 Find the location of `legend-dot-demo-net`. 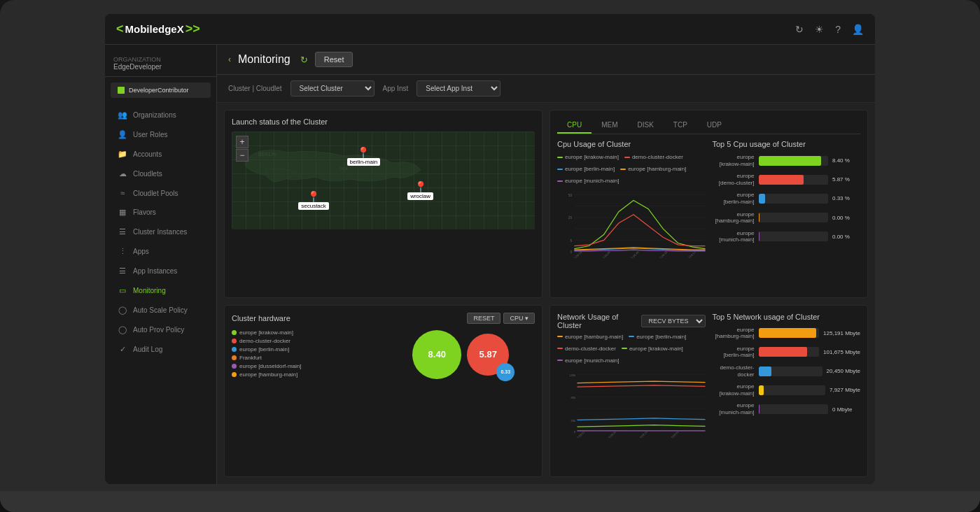

legend-dot-demo-net is located at coordinates (560, 348).